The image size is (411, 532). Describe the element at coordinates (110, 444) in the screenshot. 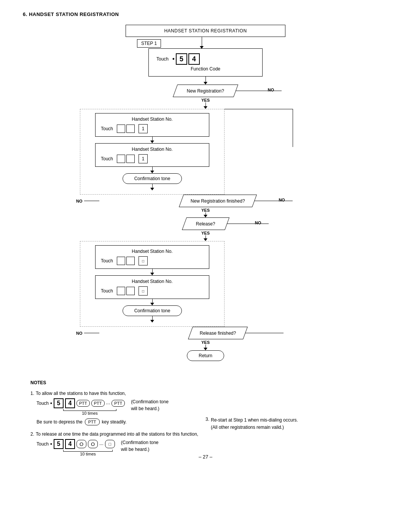

I see `zero-key-3: □` at that location.